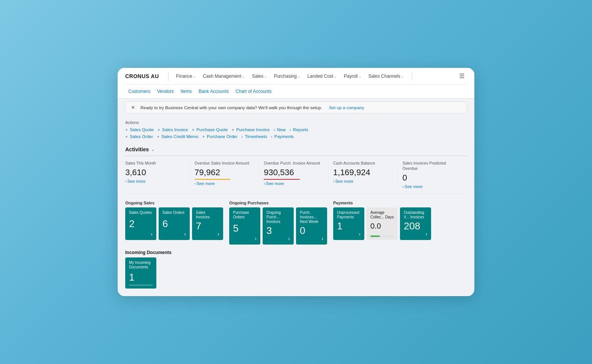  What do you see at coordinates (375, 236) in the screenshot?
I see `tile-avg-collect-progress-fill` at bounding box center [375, 236].